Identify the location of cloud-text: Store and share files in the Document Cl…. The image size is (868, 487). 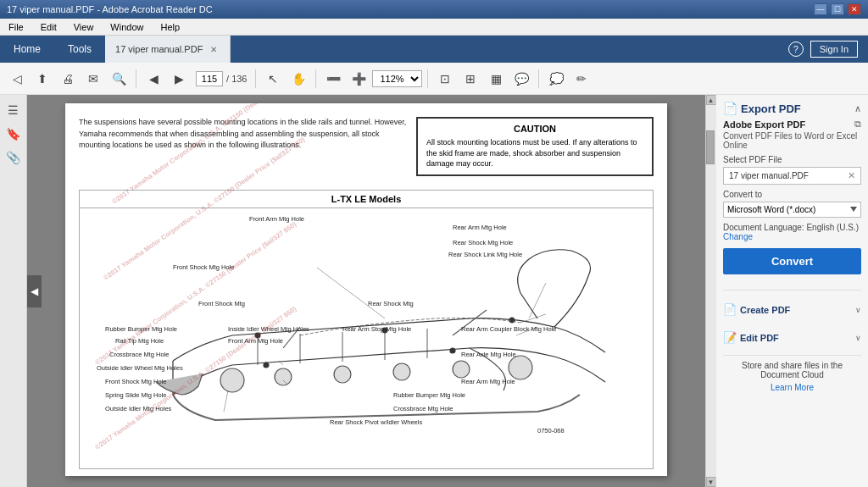
(792, 370).